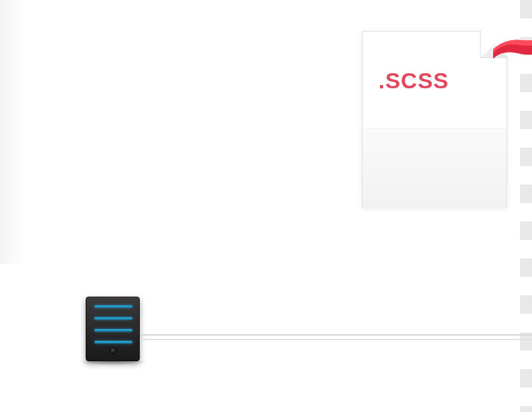 The width and height of the screenshot is (532, 412). I want to click on server-icon, so click(113, 329).